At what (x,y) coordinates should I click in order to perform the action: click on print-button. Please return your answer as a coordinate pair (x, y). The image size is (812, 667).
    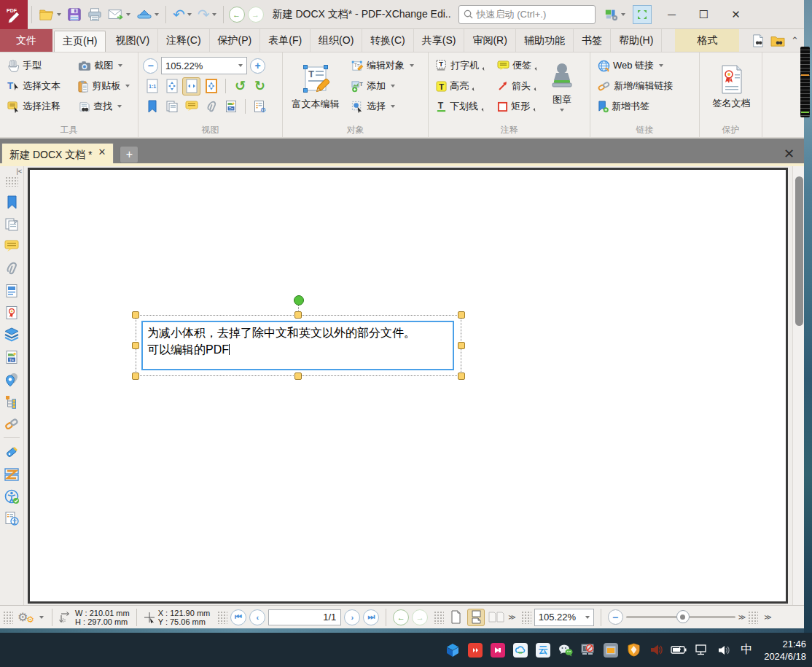
    Looking at the image, I should click on (95, 15).